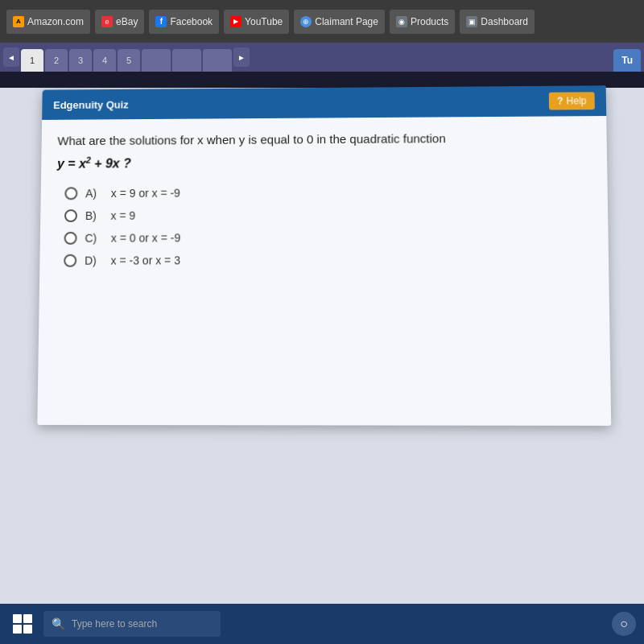 Image resolution: width=644 pixels, height=644 pixels. I want to click on radio-b, so click(71, 216).